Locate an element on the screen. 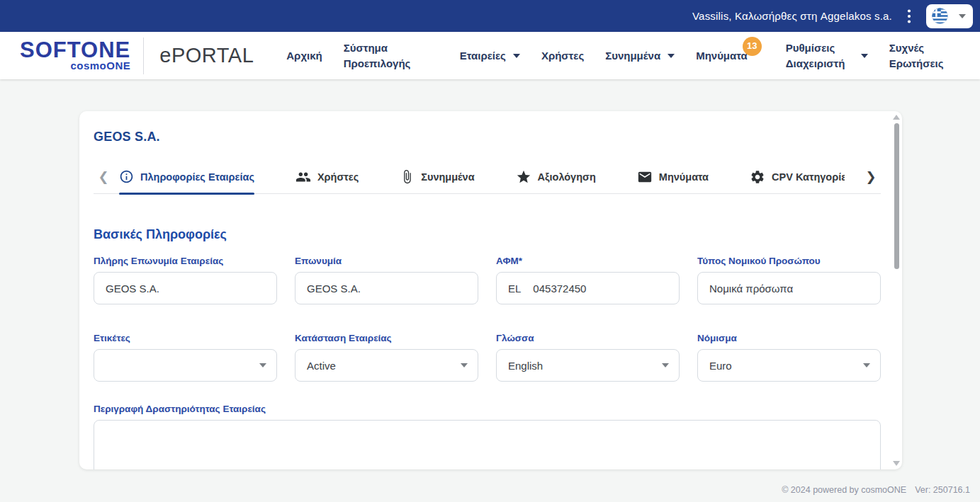  paperclip-icon is located at coordinates (407, 177).